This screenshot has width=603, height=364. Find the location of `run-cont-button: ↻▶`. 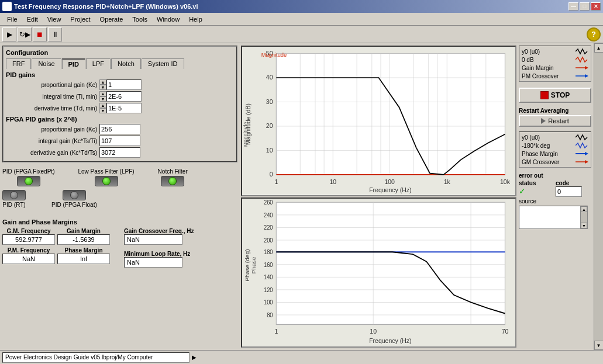

run-cont-button: ↻▶ is located at coordinates (25, 34).